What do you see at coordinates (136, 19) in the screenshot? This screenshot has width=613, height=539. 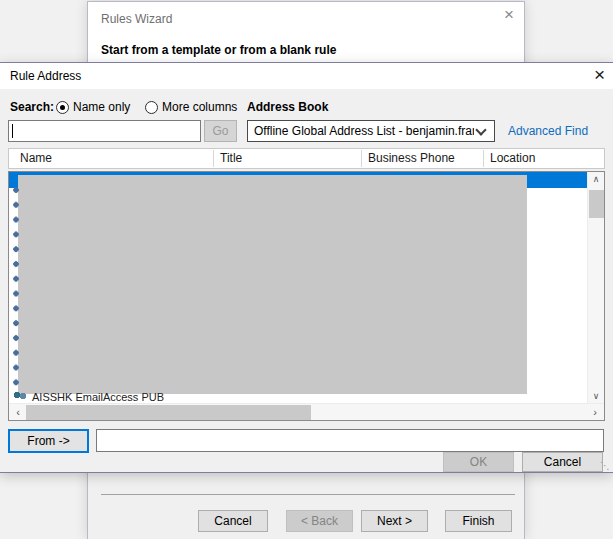 I see `rules-wizard-title: Rules Wizard` at bounding box center [136, 19].